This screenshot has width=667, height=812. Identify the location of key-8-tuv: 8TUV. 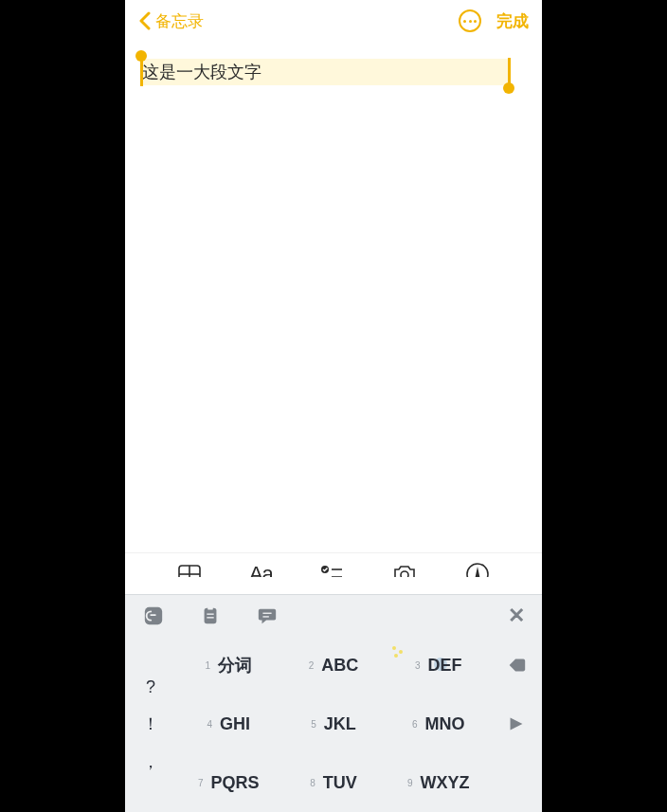
(334, 783).